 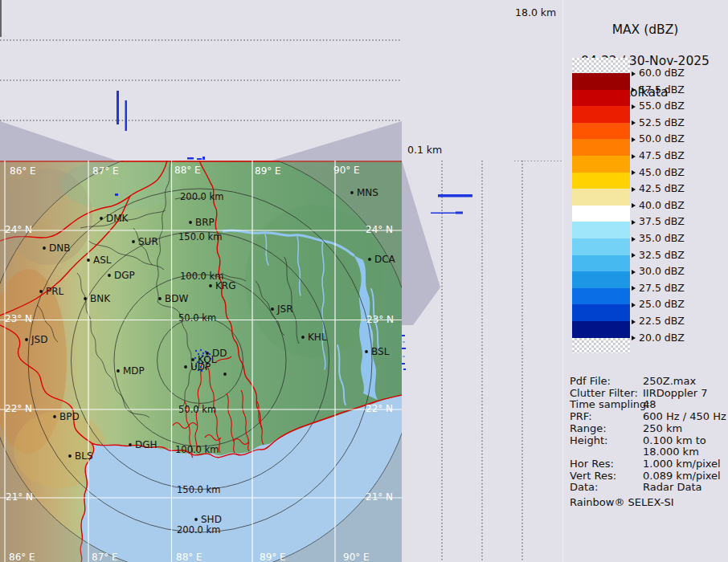 What do you see at coordinates (201, 367) in the screenshot?
I see `city-label: UDP` at bounding box center [201, 367].